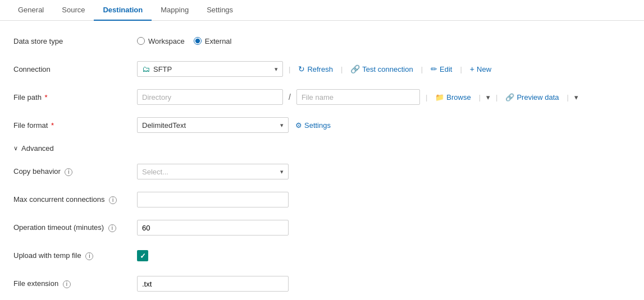 This screenshot has width=644, height=300. I want to click on connection-label: Connection, so click(75, 70).